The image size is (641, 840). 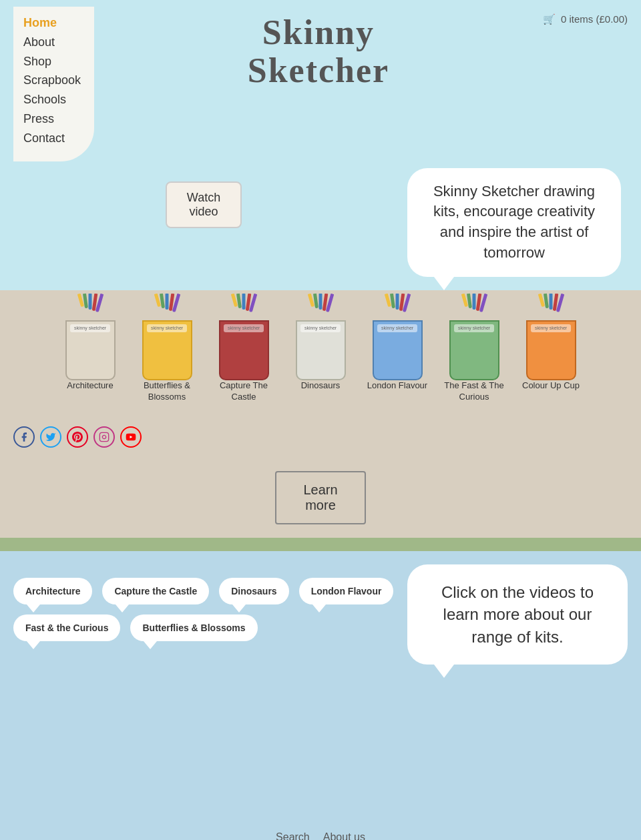 I want to click on hero-right: Skinny Sketcher drawing kits, encourage …, so click(x=517, y=223).